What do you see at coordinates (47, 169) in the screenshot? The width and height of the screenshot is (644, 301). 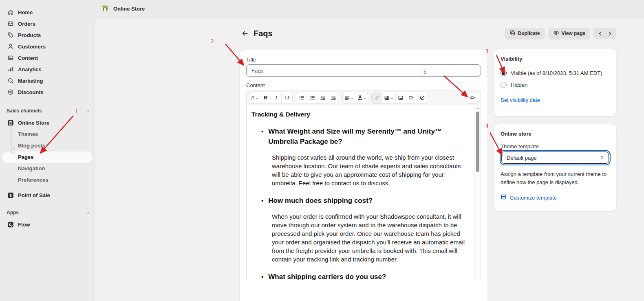 I see `sidebar-item-navigation: Navigation` at bounding box center [47, 169].